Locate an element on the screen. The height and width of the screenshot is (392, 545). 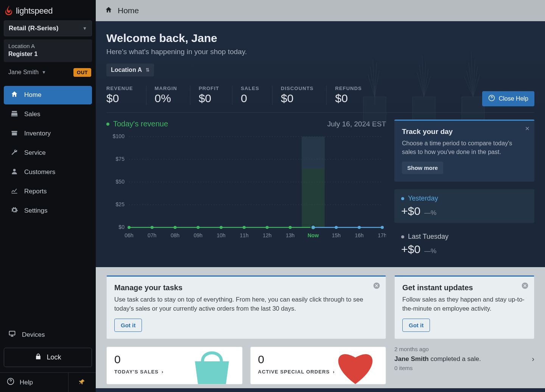
location-register-card: Location A Register 1 is located at coordinates (48, 51).